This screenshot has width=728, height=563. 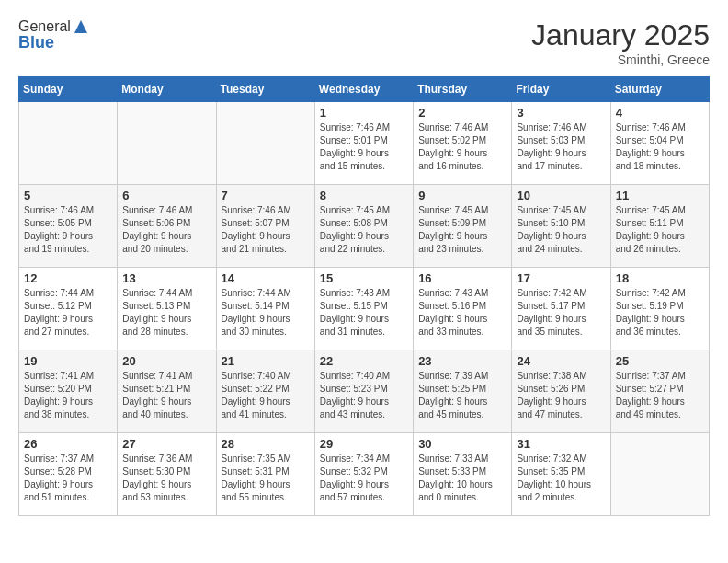 What do you see at coordinates (561, 313) in the screenshot?
I see `day-info: Sunrise: 7:42 AM Sunset: 5:17 PM Dayligh…` at bounding box center [561, 313].